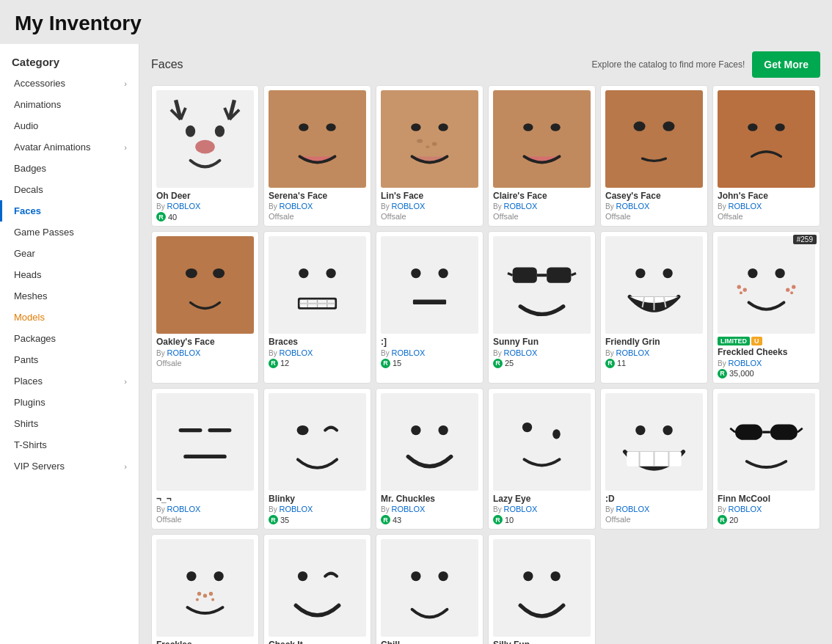 The width and height of the screenshot is (832, 644). What do you see at coordinates (541, 307) in the screenshot?
I see `item-card: Sunny FunBy ROBLOXR25` at bounding box center [541, 307].